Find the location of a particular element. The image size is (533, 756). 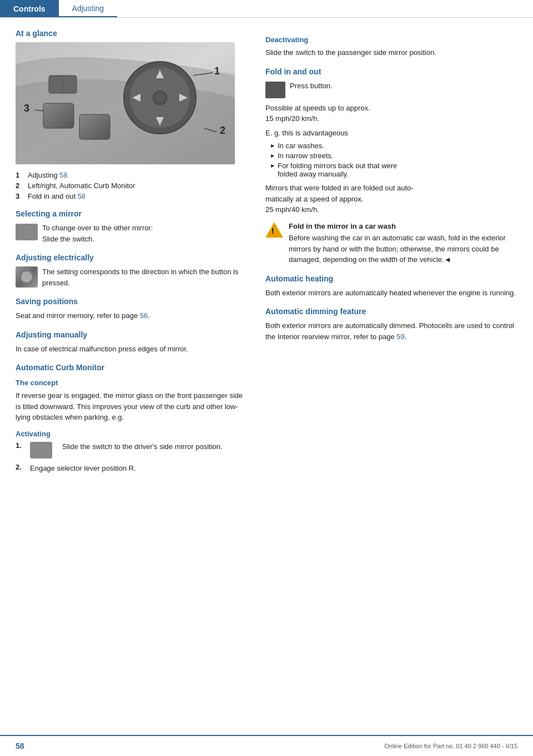

selecting-mirror-heading: Selecting a mirror is located at coordinates (132, 214).